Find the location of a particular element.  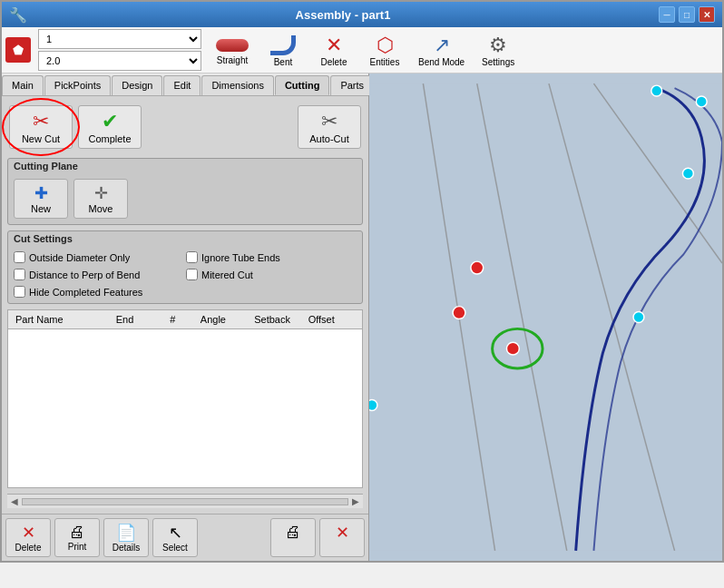

mitered-cut-checkbox is located at coordinates (192, 274).